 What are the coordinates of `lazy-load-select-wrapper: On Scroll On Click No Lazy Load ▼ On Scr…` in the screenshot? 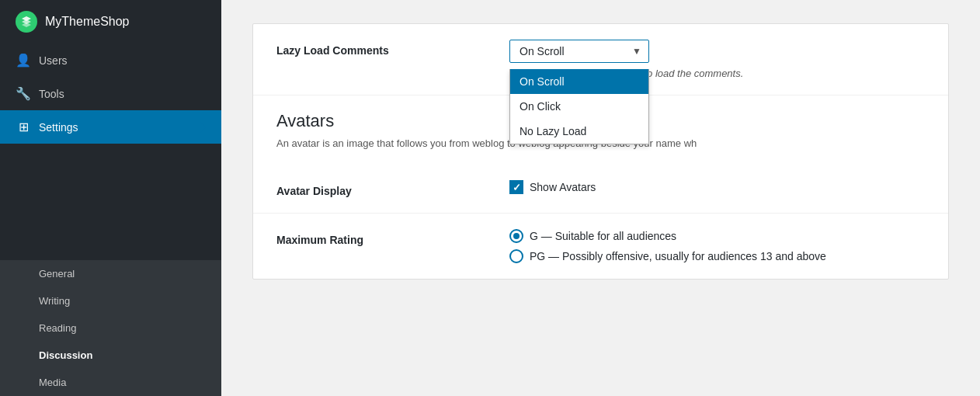 It's located at (579, 51).